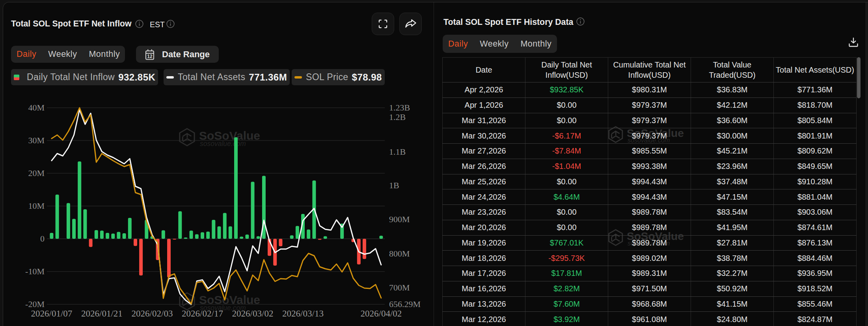 This screenshot has height=326, width=868. Describe the element at coordinates (102, 313) in the screenshot. I see `svg-text: 2026/01/21` at that location.